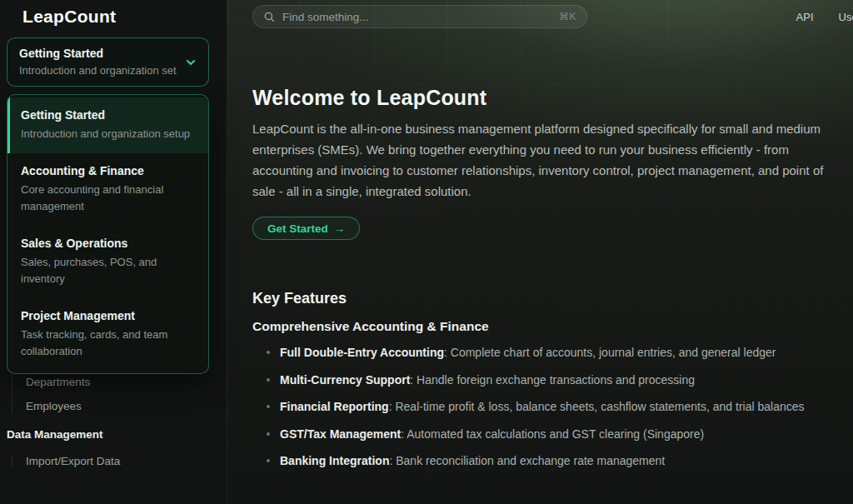 This screenshot has height=504, width=853. Describe the element at coordinates (69, 17) in the screenshot. I see `app-logo: LeapCount` at that location.